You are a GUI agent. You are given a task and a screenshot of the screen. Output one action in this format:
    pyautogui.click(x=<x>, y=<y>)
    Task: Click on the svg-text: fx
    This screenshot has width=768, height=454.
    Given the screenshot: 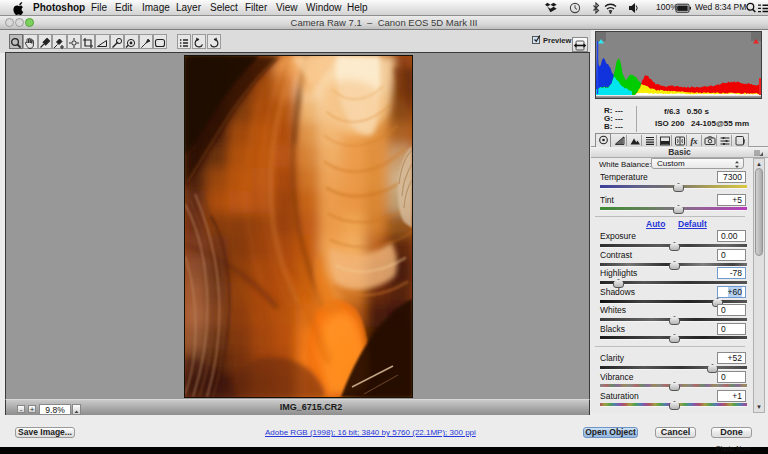 What is the action you would take?
    pyautogui.click(x=695, y=141)
    